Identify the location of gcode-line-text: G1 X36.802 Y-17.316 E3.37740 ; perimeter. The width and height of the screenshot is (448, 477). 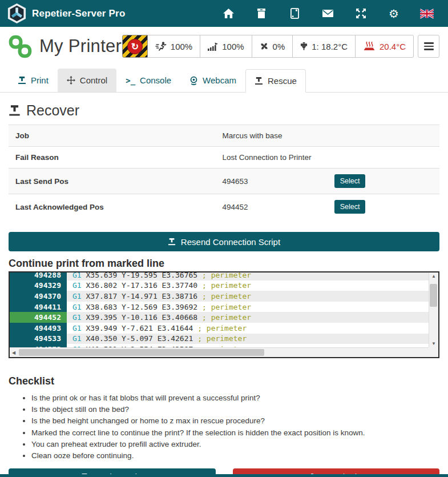
(248, 286).